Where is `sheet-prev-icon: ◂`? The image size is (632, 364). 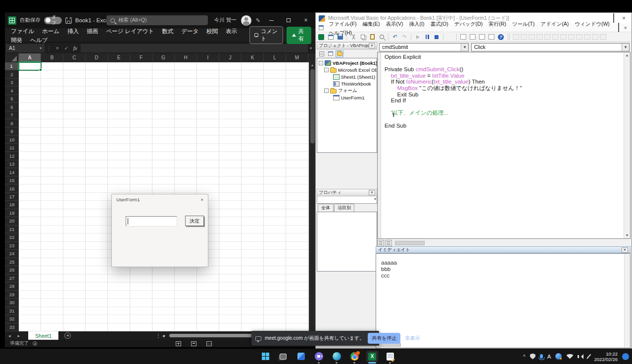
sheet-prev-icon: ◂ is located at coordinates (10, 336).